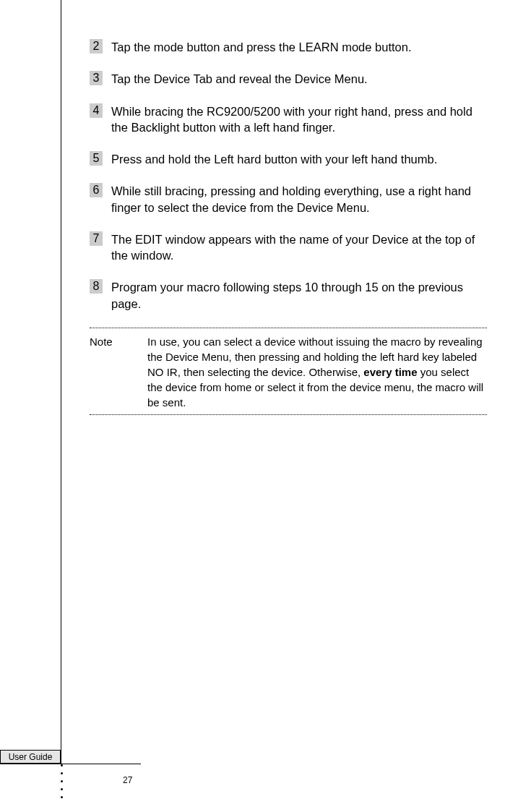  Describe the element at coordinates (275, 159) in the screenshot. I see `step-text: Press and hold the Left hard button with…` at that location.